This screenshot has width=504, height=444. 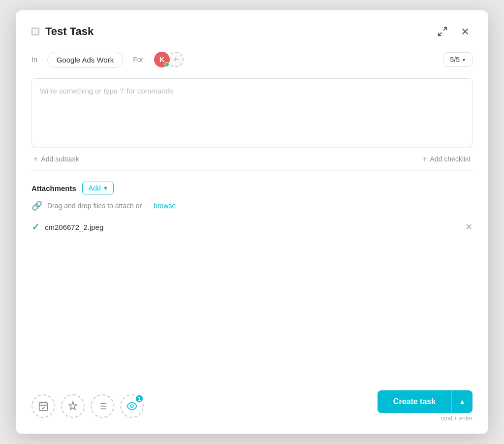 I want to click on watch-tool-button: 1, so click(x=132, y=406).